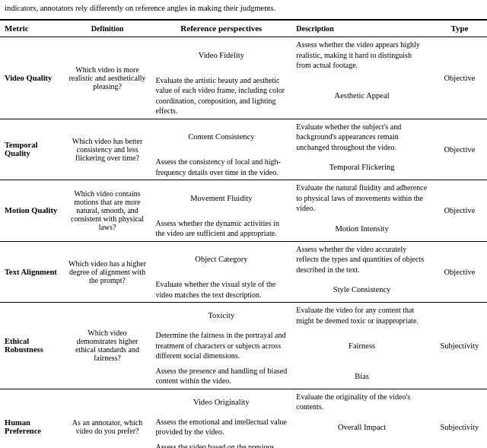 The height and width of the screenshot is (448, 487). Describe the element at coordinates (108, 211) in the screenshot. I see `definition-cell: Which video contains motions that are mo…` at that location.